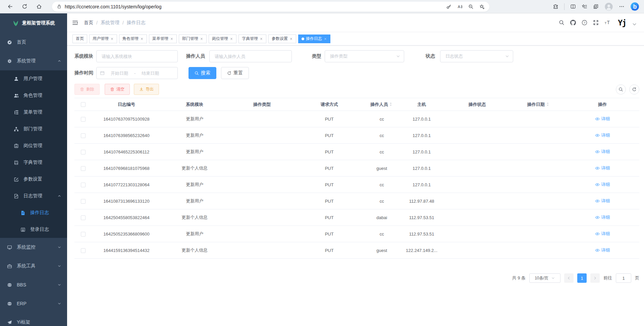 This screenshot has height=326, width=644. Describe the element at coordinates (34, 304) in the screenshot. I see `sidebar-item-erp: ERP` at that location.